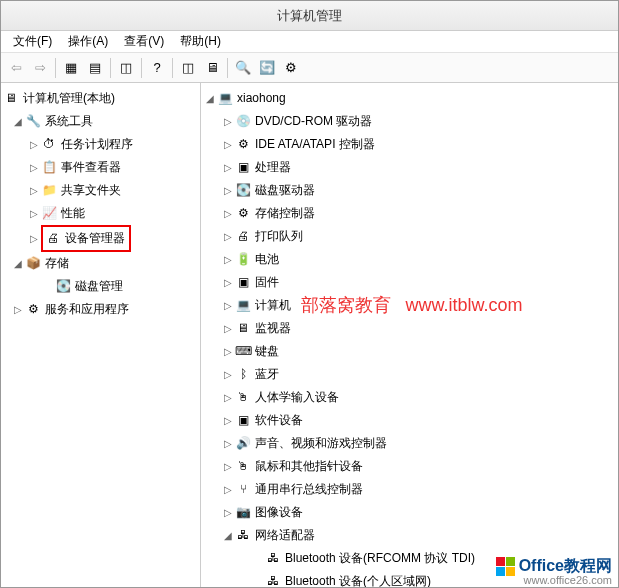  Describe the element at coordinates (188, 68) in the screenshot. I see `show-hidden-button: ◫` at that location.